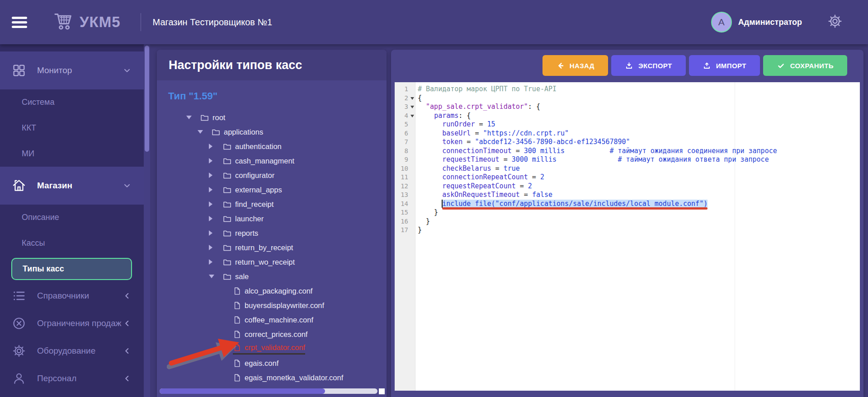 The height and width of the screenshot is (397, 868). What do you see at coordinates (72, 350) in the screenshot?
I see `sidebar-section-5: Оборудование` at bounding box center [72, 350].